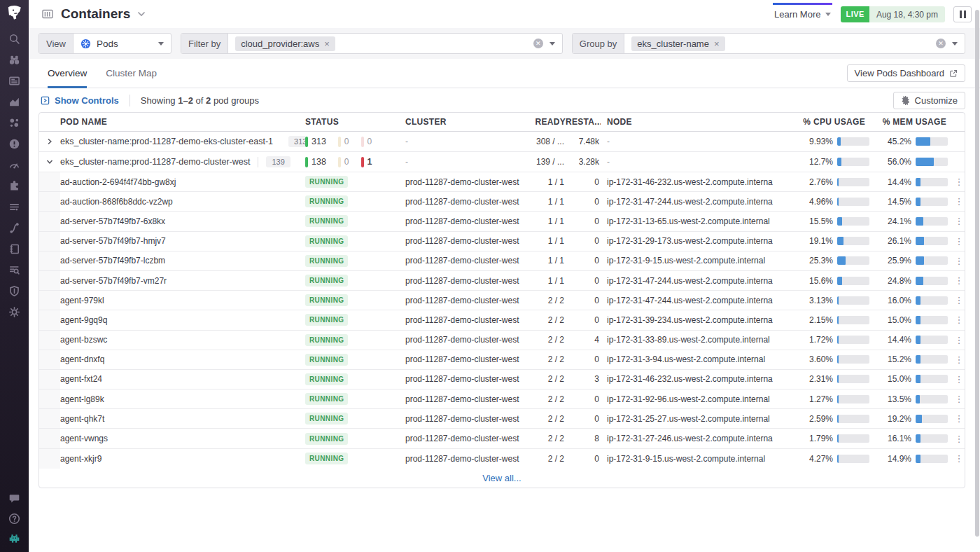  What do you see at coordinates (132, 78) in the screenshot?
I see `tab-cluster-map: Cluster Map` at bounding box center [132, 78].